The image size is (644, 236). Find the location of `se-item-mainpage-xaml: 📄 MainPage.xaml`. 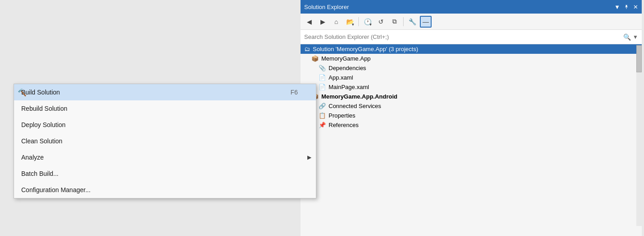

se-item-mainpage-xaml: 📄 MainPage.xaml is located at coordinates (471, 87).